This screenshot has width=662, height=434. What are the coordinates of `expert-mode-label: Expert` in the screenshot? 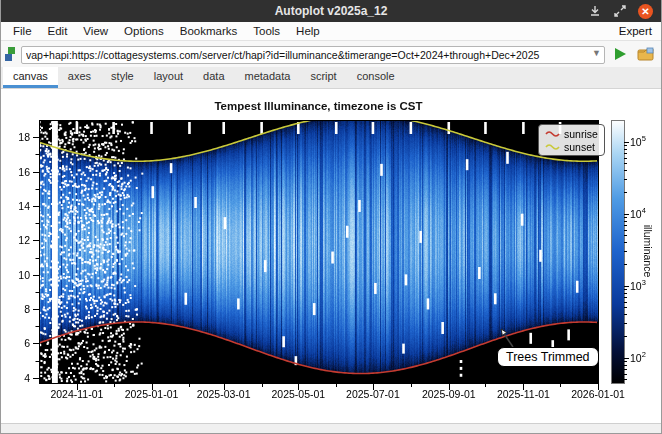 It's located at (640, 31).